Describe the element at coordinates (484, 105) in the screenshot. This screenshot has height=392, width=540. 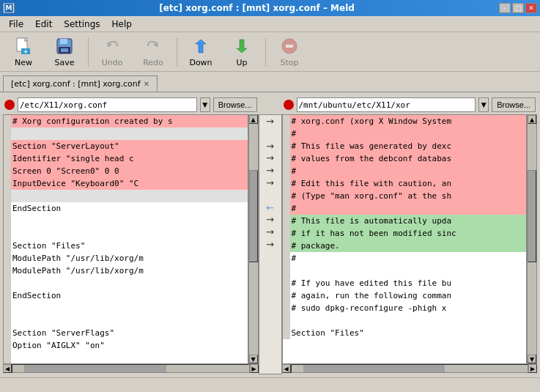
I see `right-path-dropdown: ▼` at that location.